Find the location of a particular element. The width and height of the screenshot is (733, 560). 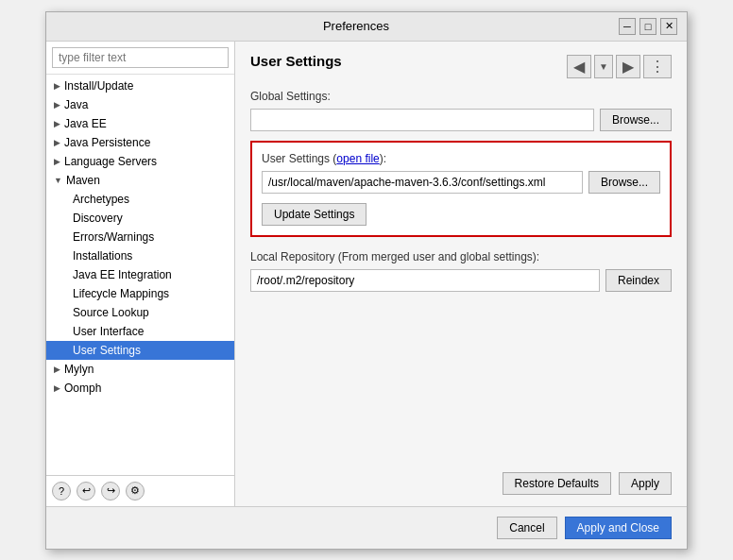

apply-button: Apply is located at coordinates (645, 484).